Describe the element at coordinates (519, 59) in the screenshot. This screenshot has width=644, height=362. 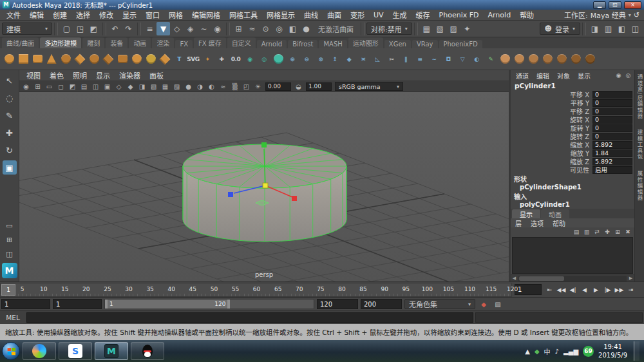
I see `smooth-sculpt-icon` at that location.